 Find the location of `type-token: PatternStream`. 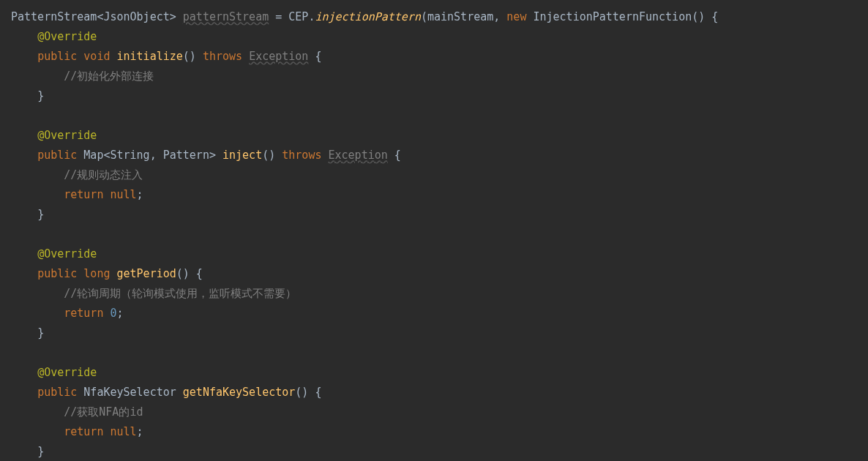

type-token: PatternStream is located at coordinates (54, 17).